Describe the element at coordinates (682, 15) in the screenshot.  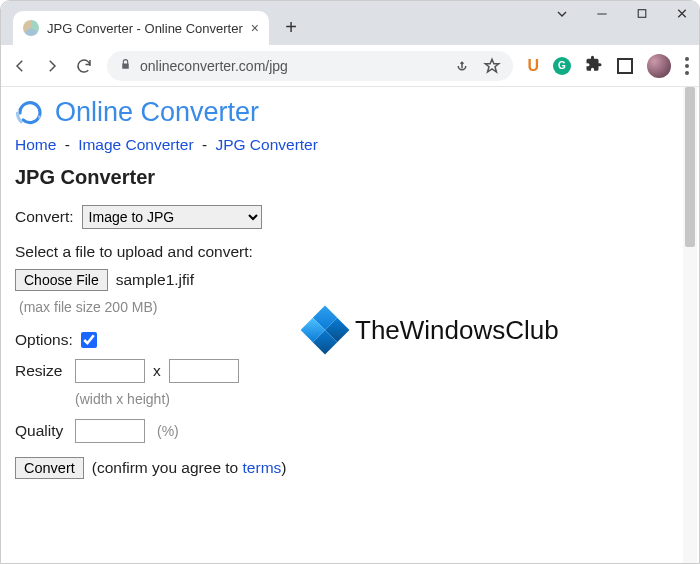
I see `close-window-icon` at that location.